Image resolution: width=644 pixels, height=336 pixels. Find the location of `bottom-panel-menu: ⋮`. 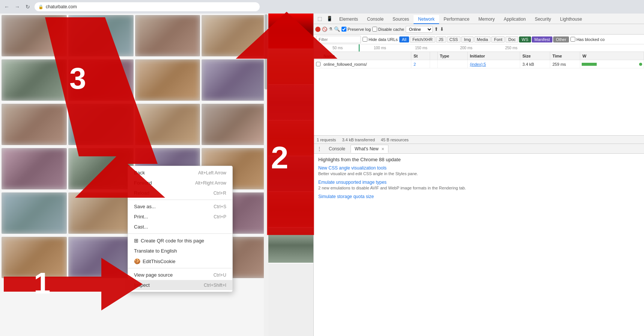

bottom-panel-menu: ⋮ is located at coordinates (319, 149).